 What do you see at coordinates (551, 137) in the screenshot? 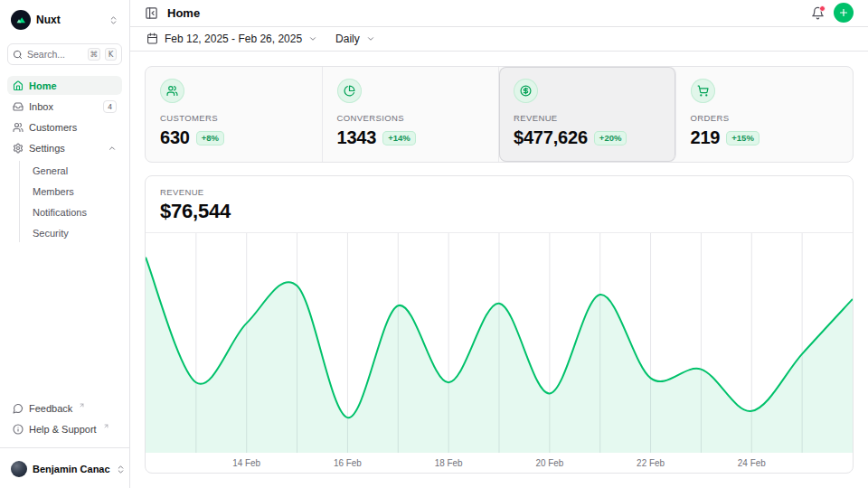
I see `stat-value: $477,626` at bounding box center [551, 137].